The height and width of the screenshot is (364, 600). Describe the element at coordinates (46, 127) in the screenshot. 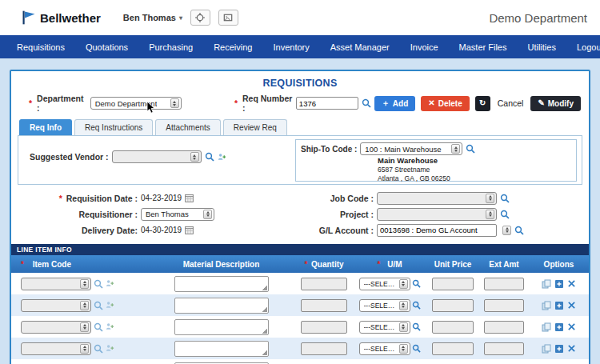

I see `tab-req-info: Req Info` at that location.